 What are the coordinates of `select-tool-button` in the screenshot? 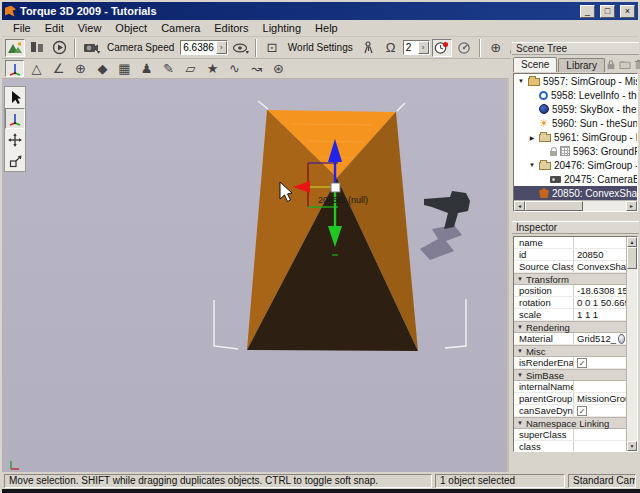 It's located at (15, 98).